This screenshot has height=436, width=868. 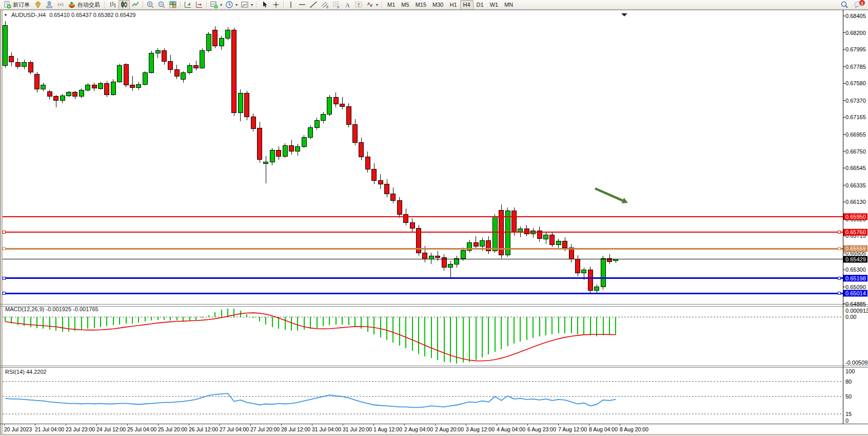 I want to click on zoom-out-button, so click(x=162, y=5).